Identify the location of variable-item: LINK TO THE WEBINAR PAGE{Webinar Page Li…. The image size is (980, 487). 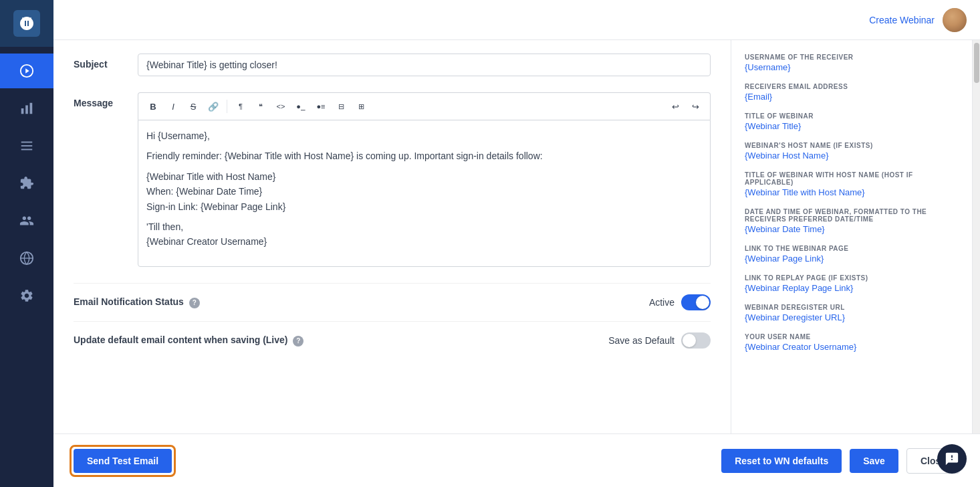
(852, 254).